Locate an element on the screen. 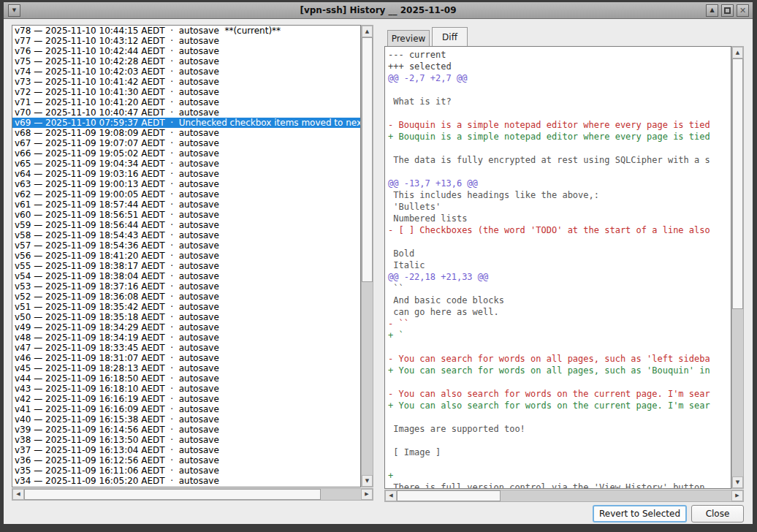 The image size is (757, 532). history-row: v41 — 2025-11-09 16:16:09 AEDT · autosav… is located at coordinates (186, 409).